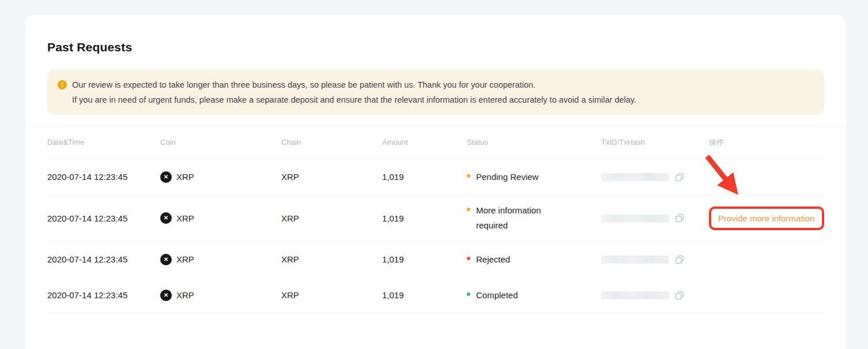 This screenshot has height=349, width=868. What do you see at coordinates (424, 142) in the screenshot?
I see `col-header-amount: Amount` at bounding box center [424, 142].